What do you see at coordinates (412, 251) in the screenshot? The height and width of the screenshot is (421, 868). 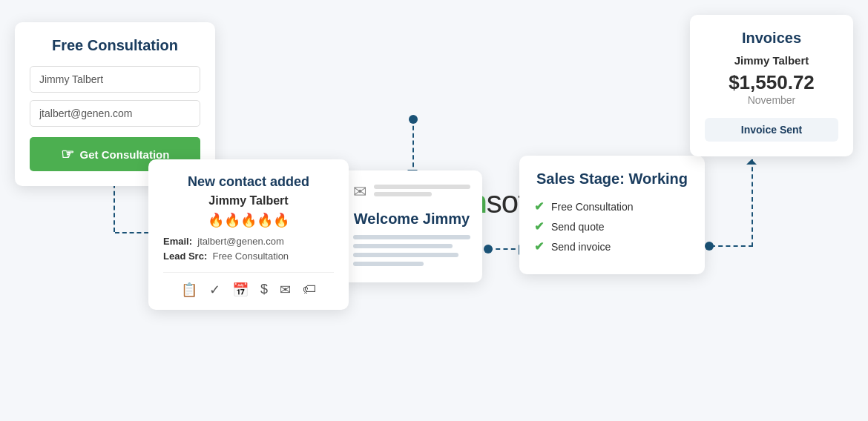 I see `email-body` at bounding box center [412, 251].